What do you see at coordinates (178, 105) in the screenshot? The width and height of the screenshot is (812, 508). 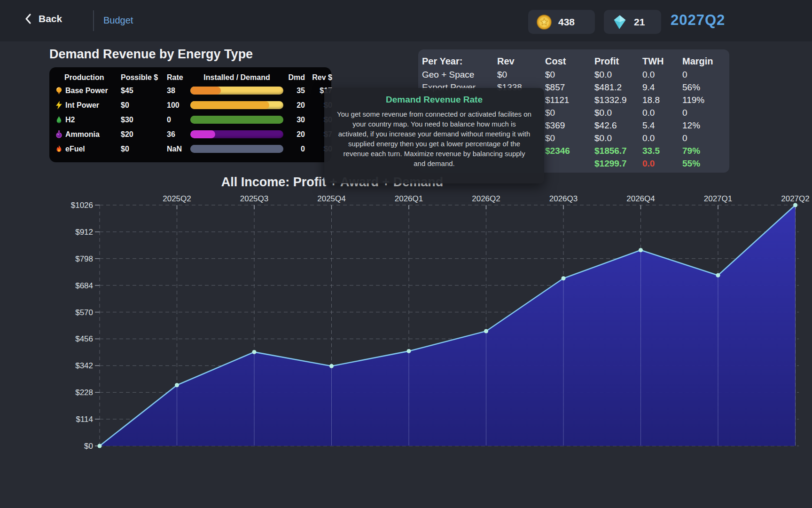 I see `cell-rate: 100` at bounding box center [178, 105].